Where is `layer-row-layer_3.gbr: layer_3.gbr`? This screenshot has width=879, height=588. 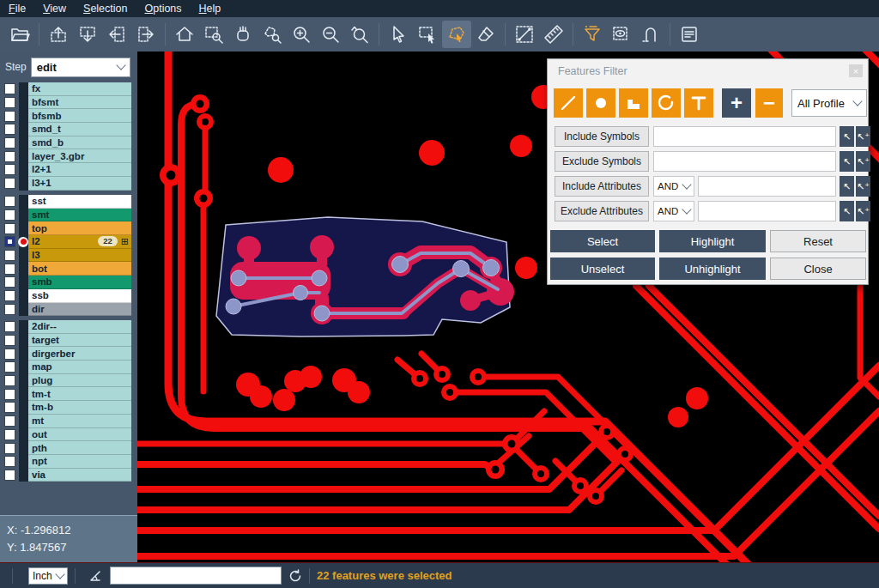
layer-row-layer_3.gbr: layer_3.gbr is located at coordinates (69, 156).